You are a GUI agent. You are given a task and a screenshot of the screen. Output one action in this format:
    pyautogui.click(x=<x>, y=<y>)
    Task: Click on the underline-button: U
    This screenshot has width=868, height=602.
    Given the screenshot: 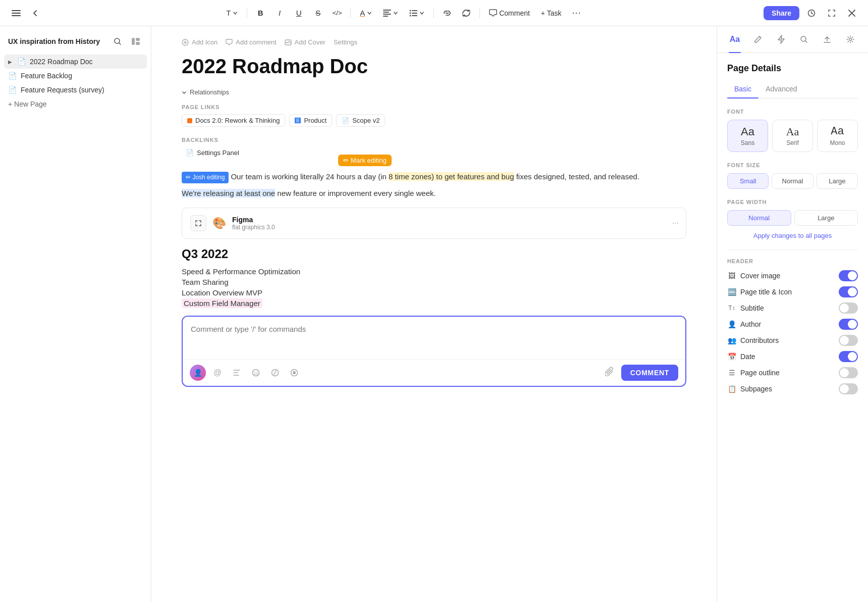 What is the action you would take?
    pyautogui.click(x=299, y=13)
    